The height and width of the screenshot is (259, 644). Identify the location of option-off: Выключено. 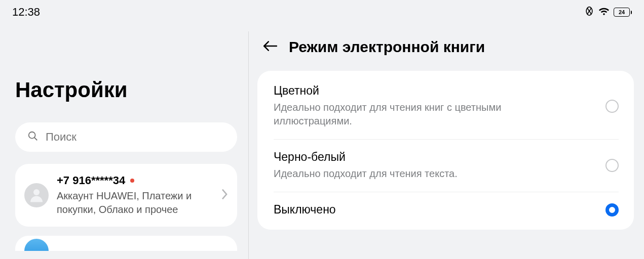
(446, 209).